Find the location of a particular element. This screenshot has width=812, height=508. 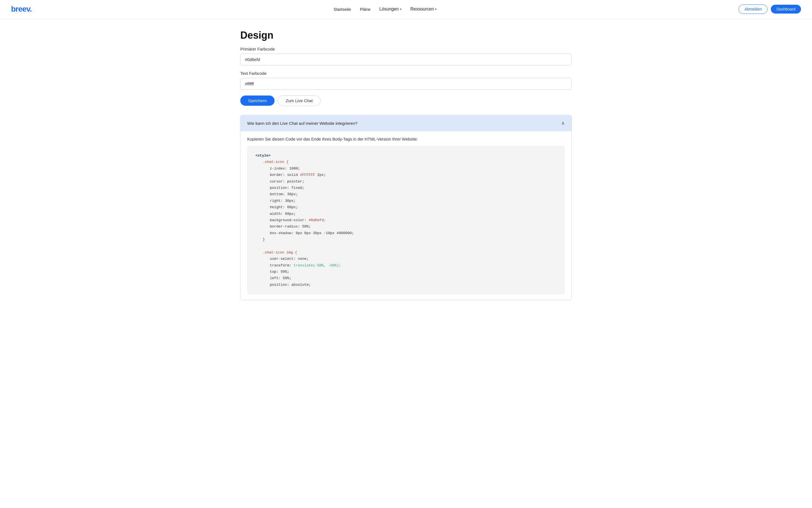

nav-ressourcen: Ressourcen ▾ is located at coordinates (423, 9).